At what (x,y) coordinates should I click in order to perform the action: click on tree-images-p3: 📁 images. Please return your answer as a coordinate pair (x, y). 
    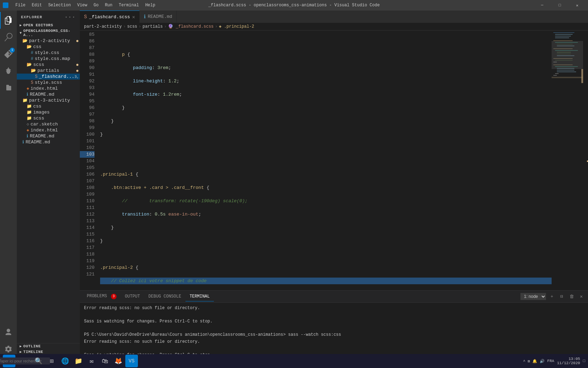
    Looking at the image, I should click on (48, 112).